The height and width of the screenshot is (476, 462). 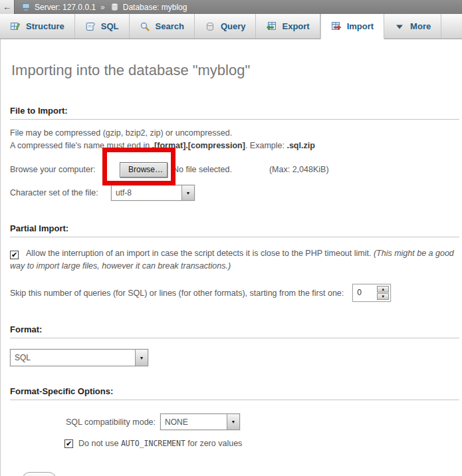 What do you see at coordinates (299, 170) in the screenshot?
I see `max-size-text: (Max: 2,048KiB)` at bounding box center [299, 170].